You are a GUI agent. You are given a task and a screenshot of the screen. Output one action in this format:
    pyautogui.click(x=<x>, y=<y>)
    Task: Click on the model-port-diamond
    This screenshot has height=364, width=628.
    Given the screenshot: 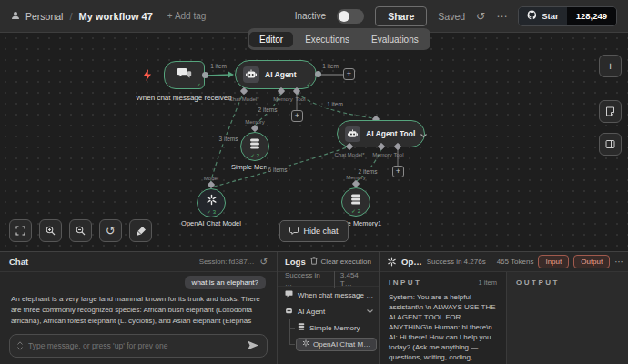 What is the action you would take?
    pyautogui.click(x=211, y=185)
    